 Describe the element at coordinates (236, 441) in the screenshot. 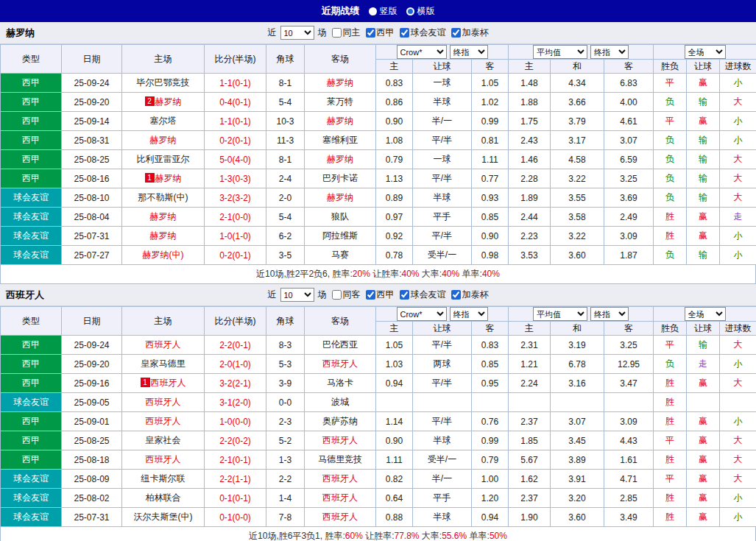

I see `score-cell: 2-2(0-2)` at that location.